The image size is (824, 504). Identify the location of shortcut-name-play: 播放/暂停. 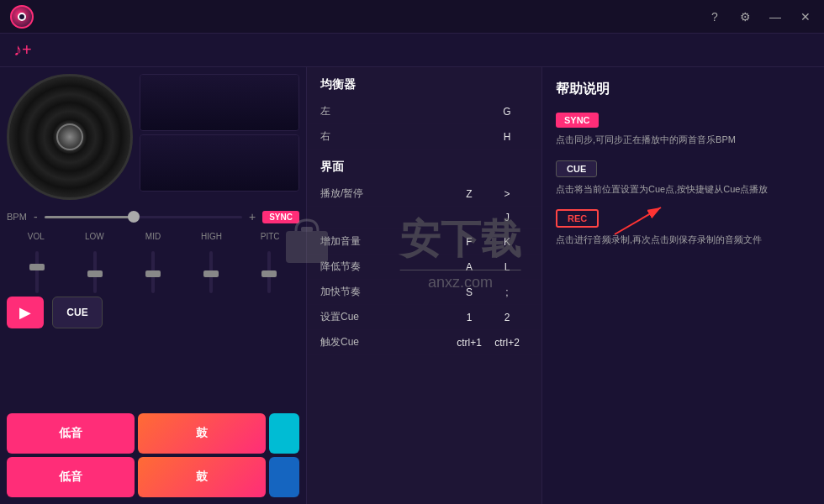
(387, 193).